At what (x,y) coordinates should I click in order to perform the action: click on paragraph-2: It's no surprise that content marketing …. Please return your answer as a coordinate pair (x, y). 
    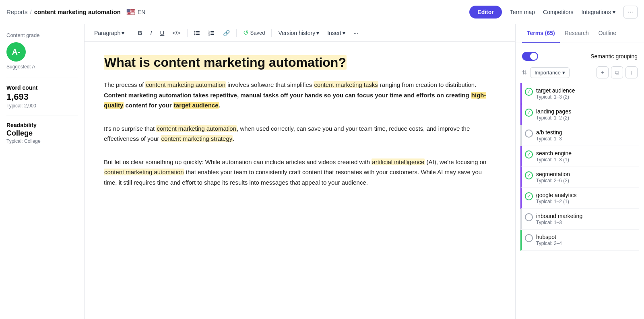
    Looking at the image, I should click on (300, 134).